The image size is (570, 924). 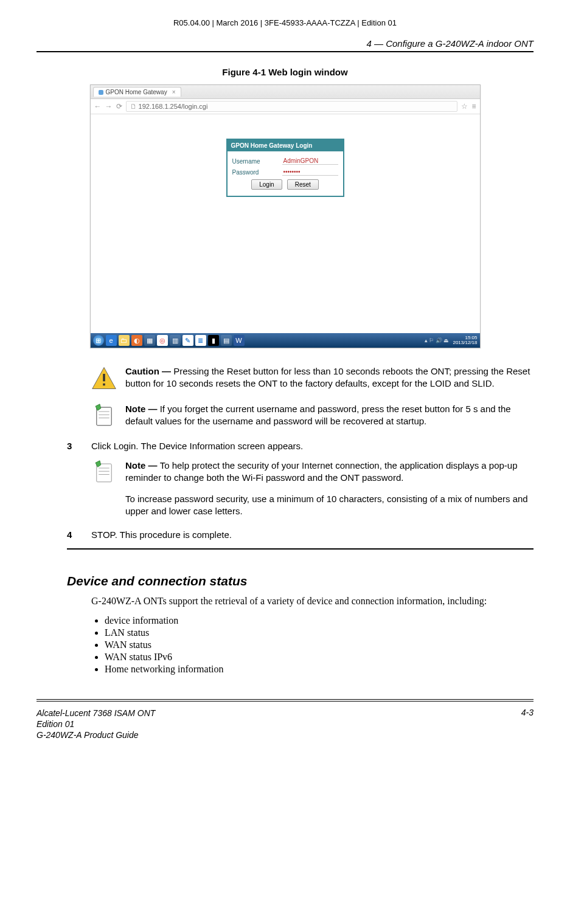 What do you see at coordinates (101, 92) in the screenshot?
I see `favicon-icon` at bounding box center [101, 92].